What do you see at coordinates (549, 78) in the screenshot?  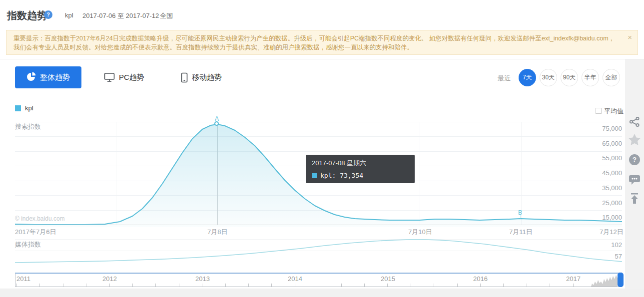 I see `range-button-30d: 30天` at bounding box center [549, 78].